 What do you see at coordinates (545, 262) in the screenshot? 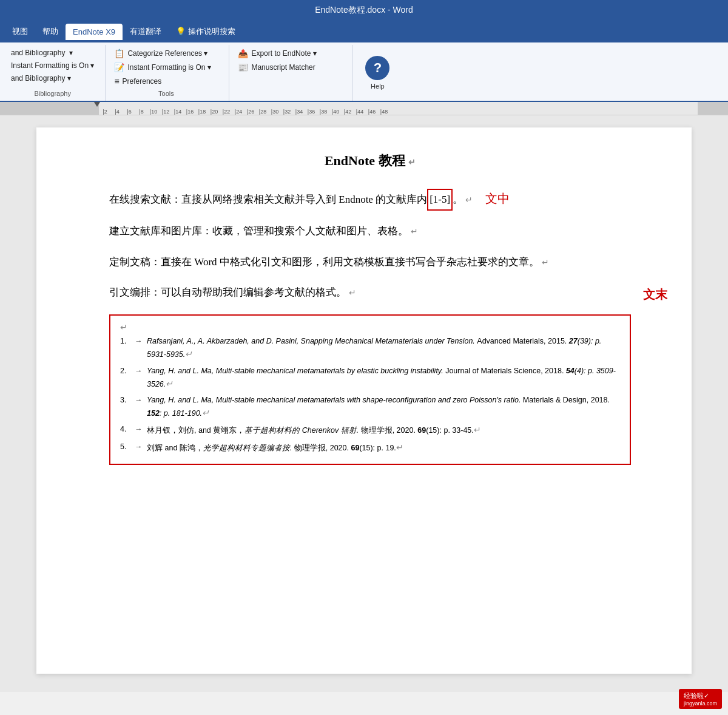
I see `para-mark-3: ↵` at bounding box center [545, 262].